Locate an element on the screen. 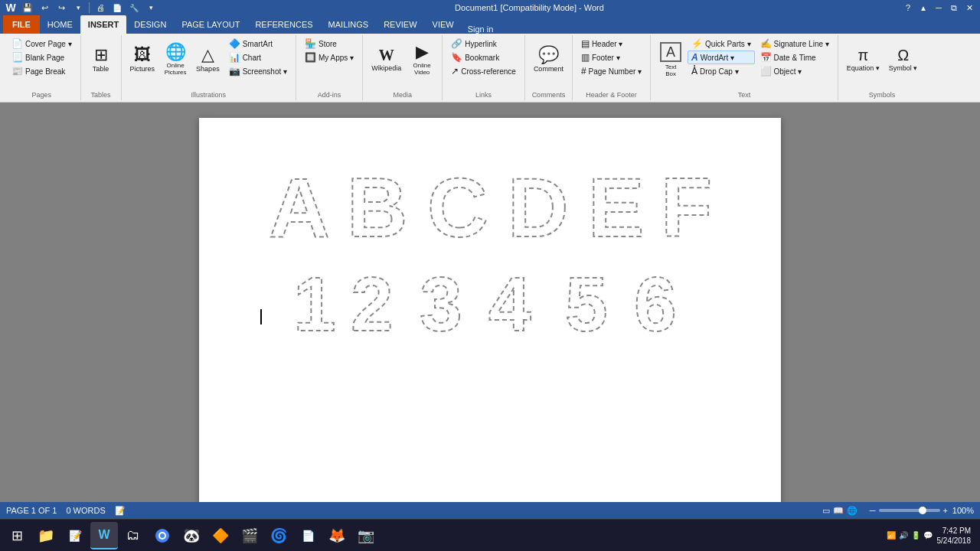  svg-text: 2 is located at coordinates (372, 300).